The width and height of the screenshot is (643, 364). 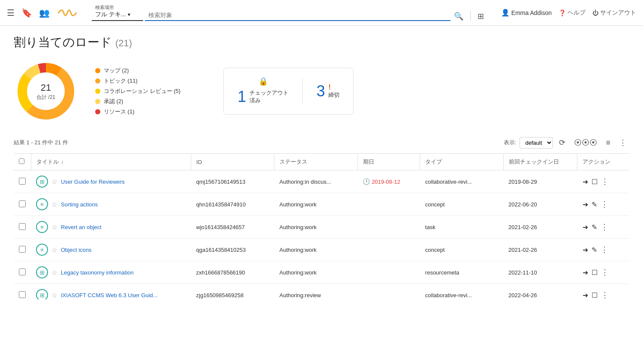 What do you see at coordinates (81, 227) in the screenshot?
I see `row-title: Revert an object` at bounding box center [81, 227].